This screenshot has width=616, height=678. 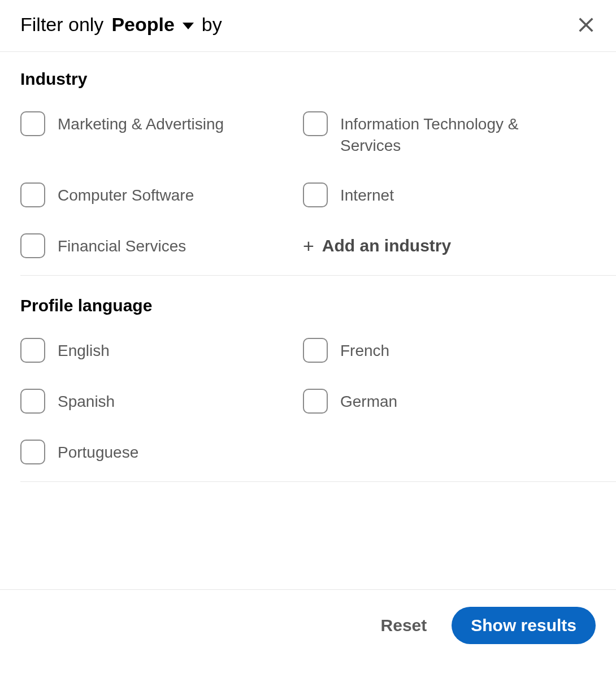 What do you see at coordinates (162, 350) in the screenshot?
I see `language-option: English` at bounding box center [162, 350].